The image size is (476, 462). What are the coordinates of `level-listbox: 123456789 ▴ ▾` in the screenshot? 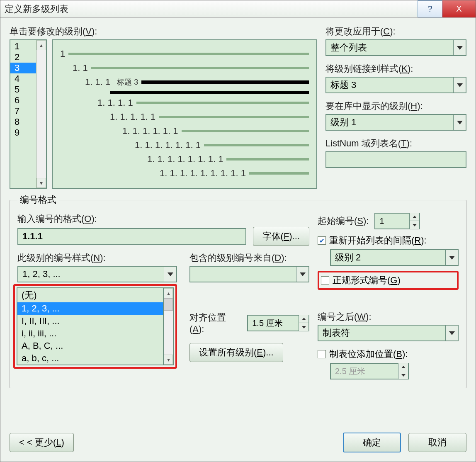 It's located at (28, 114).